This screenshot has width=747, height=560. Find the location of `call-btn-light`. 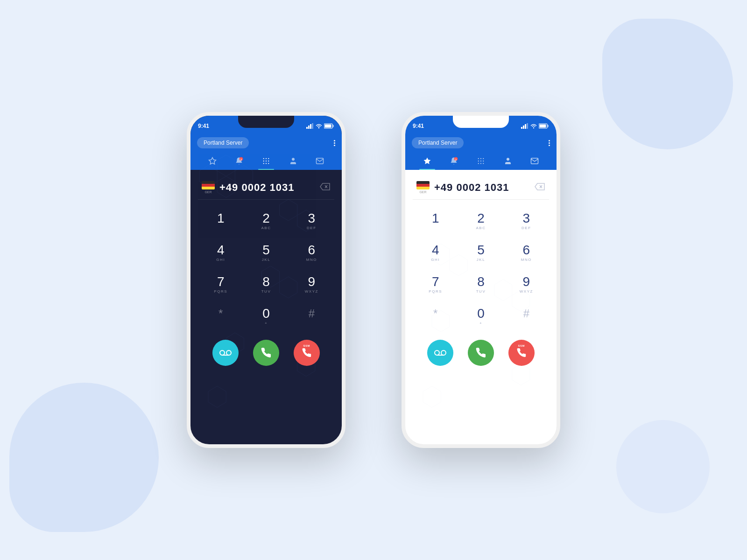

call-btn-light is located at coordinates (481, 353).